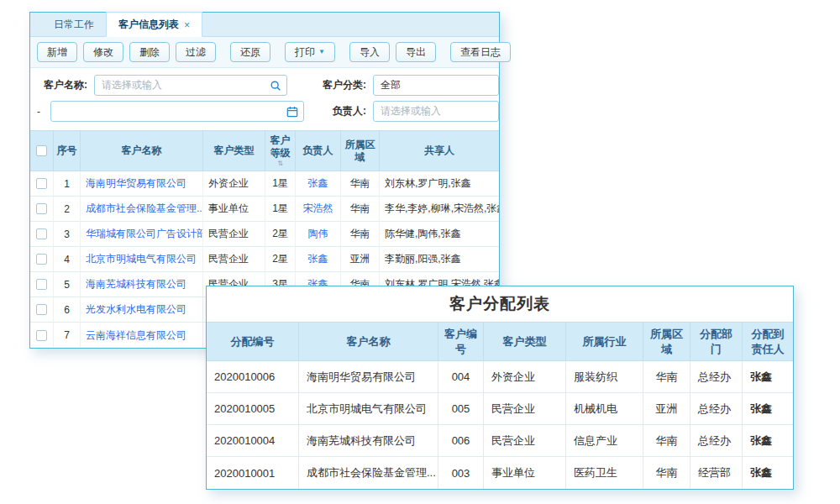 The width and height of the screenshot is (840, 504). What do you see at coordinates (461, 441) in the screenshot?
I see `customer-no: 006` at bounding box center [461, 441].